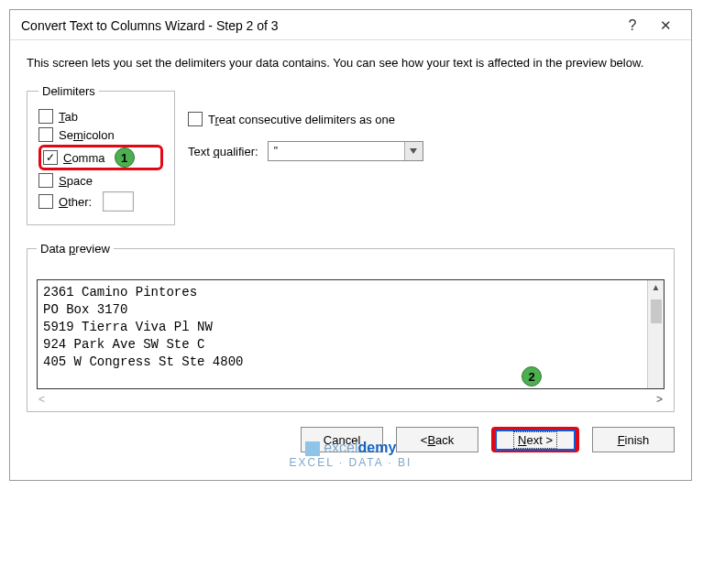 The width and height of the screenshot is (703, 588). What do you see at coordinates (195, 119) in the screenshot?
I see `checkbox-consecutive` at bounding box center [195, 119].